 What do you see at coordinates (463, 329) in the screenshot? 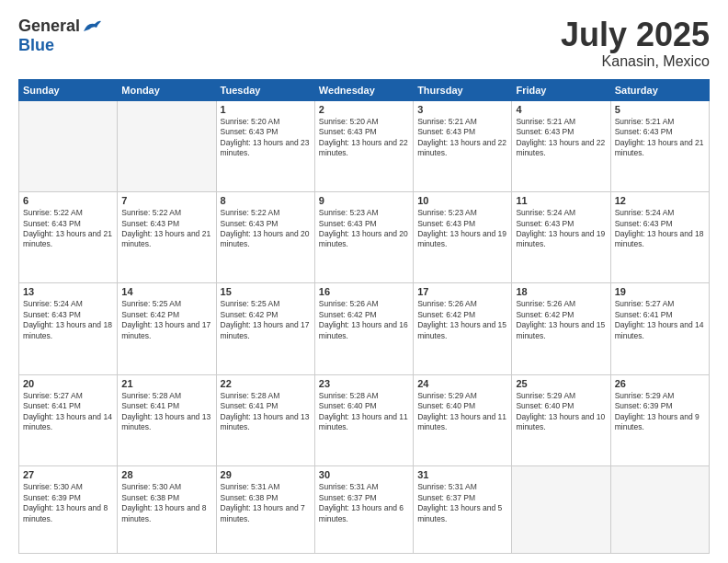
I see `calendar-cell: 17Sunrise: 5:26 AM Sunset: 6:42 PM Dayli…` at bounding box center [463, 329].